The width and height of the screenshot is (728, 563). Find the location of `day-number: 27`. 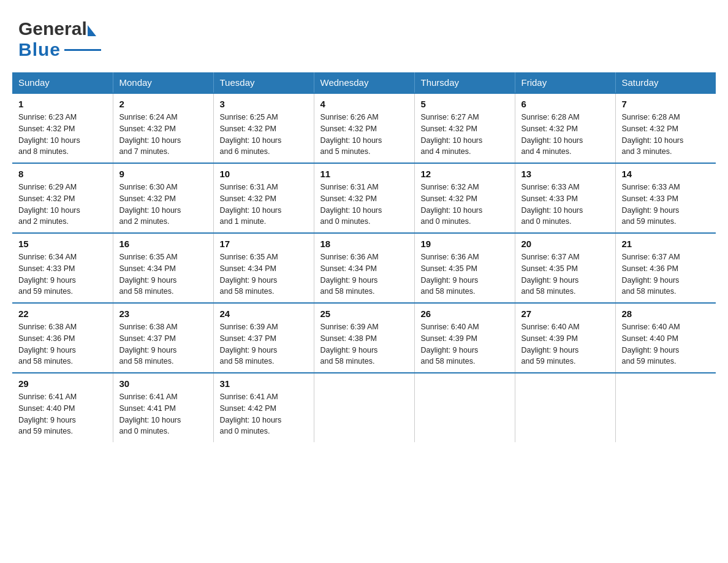

day-number: 27 is located at coordinates (565, 314).